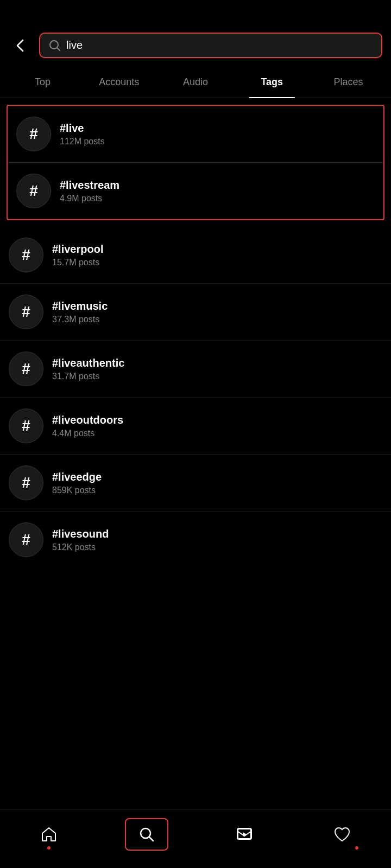 The height and width of the screenshot is (868, 391). What do you see at coordinates (49, 848) in the screenshot?
I see `home-dot` at bounding box center [49, 848].